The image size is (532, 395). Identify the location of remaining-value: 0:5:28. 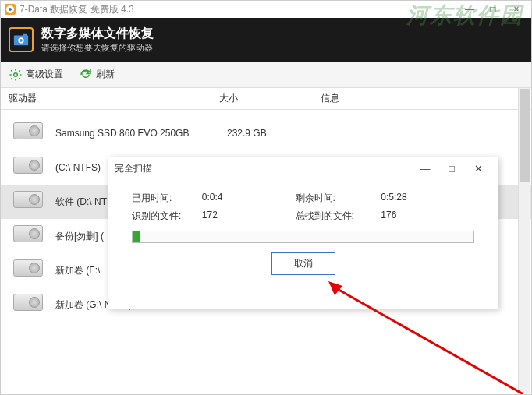
(427, 198).